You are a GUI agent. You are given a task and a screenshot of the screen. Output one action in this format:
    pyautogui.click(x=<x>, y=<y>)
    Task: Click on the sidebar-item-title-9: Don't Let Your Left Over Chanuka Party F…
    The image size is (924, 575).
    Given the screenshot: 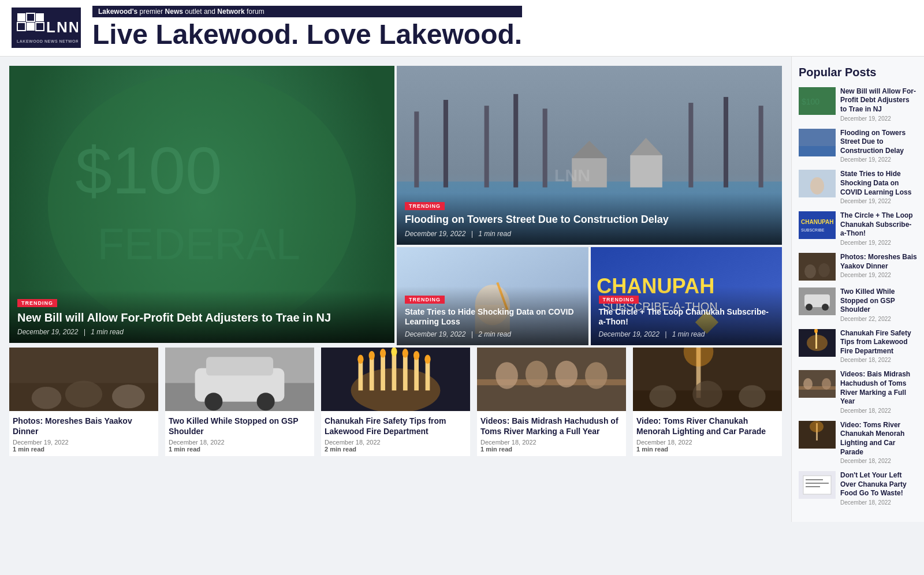 What is the action you would take?
    pyautogui.click(x=879, y=485)
    